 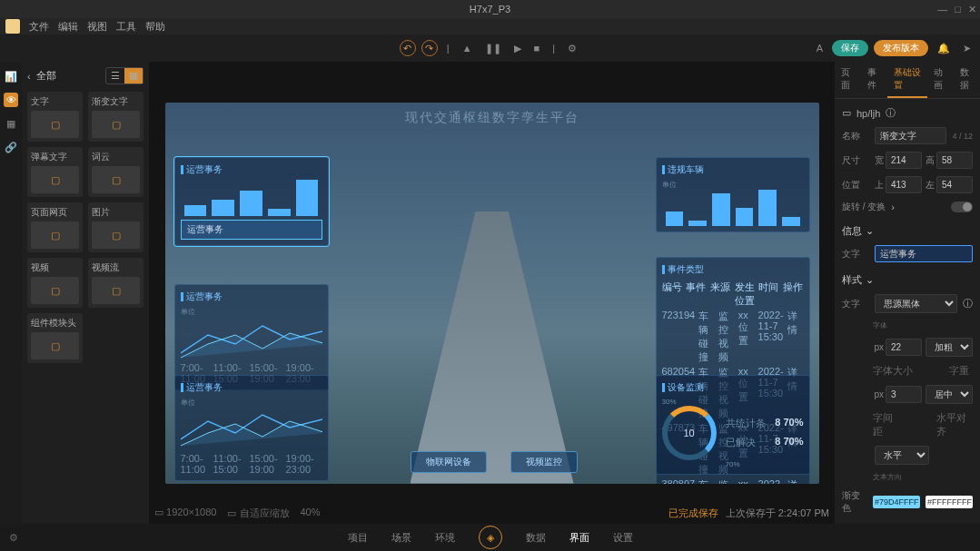 What do you see at coordinates (924, 254) in the screenshot?
I see `text-input` at bounding box center [924, 254].